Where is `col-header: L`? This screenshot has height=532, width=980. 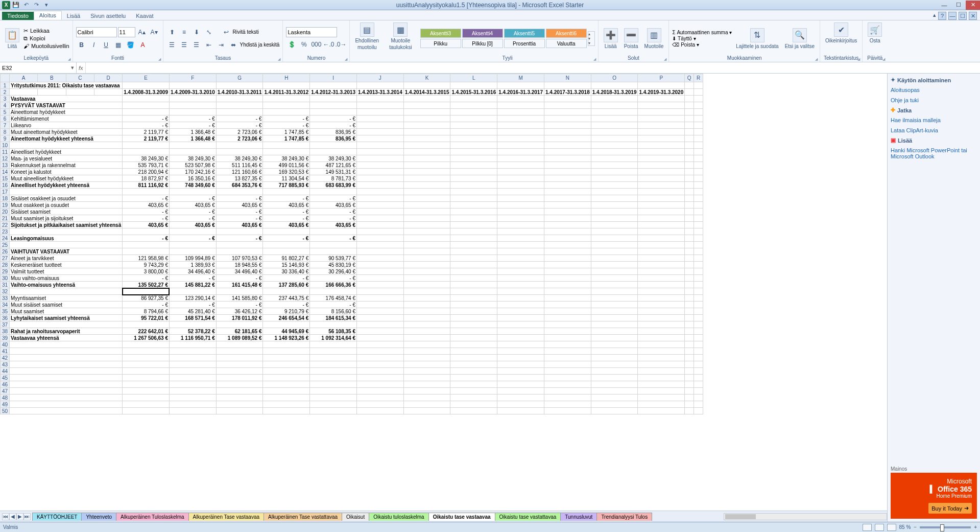 col-header: L is located at coordinates (474, 78).